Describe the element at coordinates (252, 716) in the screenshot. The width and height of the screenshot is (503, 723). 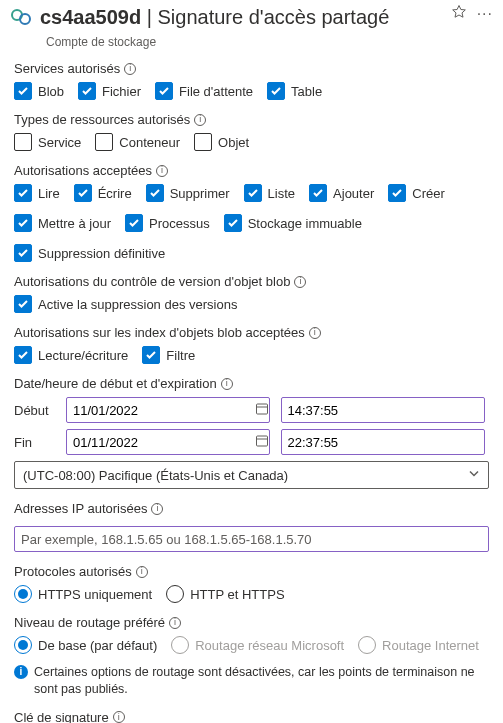
I see `section-signing-key: Clé de signaturei key1` at that location.